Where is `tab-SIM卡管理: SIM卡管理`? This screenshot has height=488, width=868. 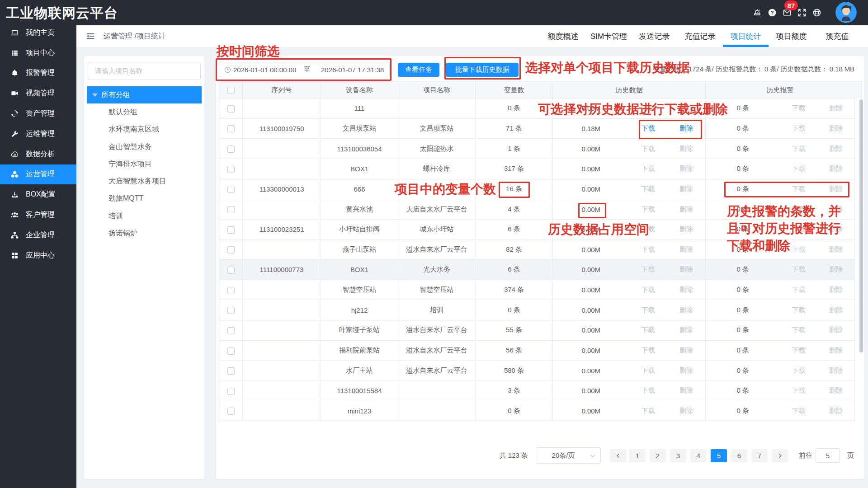 tab-SIM卡管理: SIM卡管理 is located at coordinates (609, 36).